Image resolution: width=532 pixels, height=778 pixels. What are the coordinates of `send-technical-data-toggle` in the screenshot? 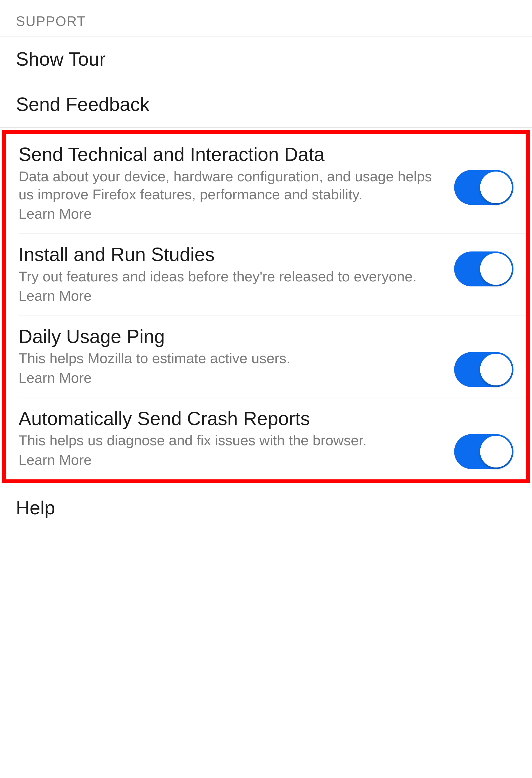 It's located at (484, 187).